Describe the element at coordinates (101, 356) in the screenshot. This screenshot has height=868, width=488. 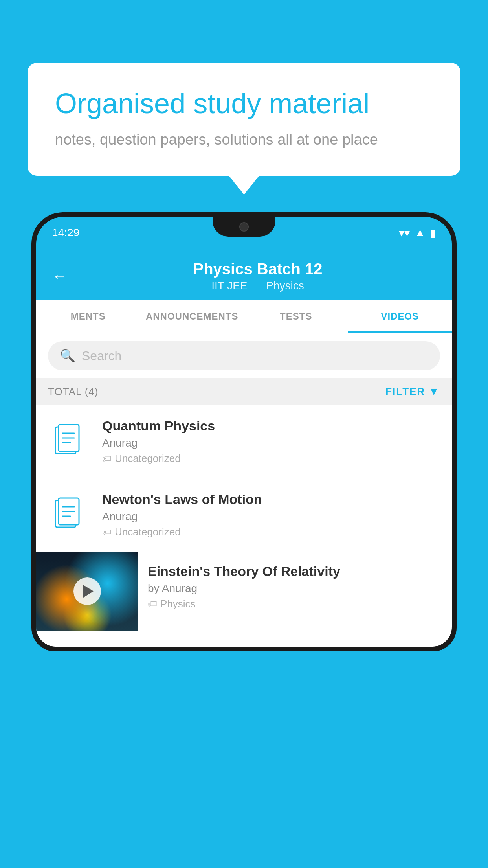
I see `search-placeholder: Search` at that location.